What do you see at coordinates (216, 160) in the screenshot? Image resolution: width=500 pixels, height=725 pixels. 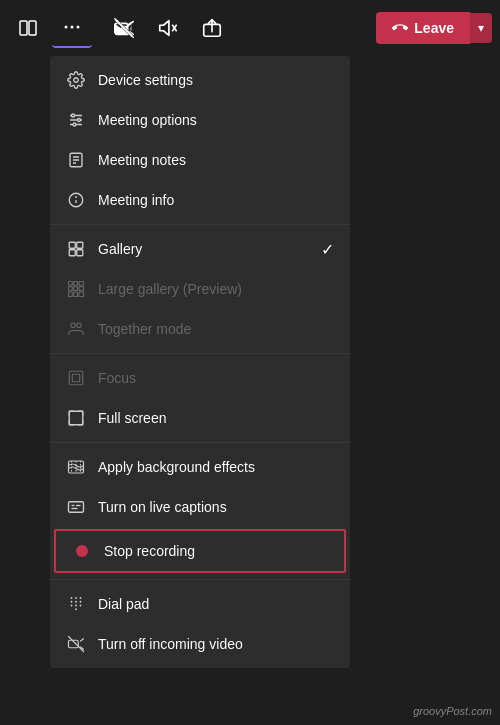 I see `meeting-notes-label: Meeting notes` at bounding box center [216, 160].